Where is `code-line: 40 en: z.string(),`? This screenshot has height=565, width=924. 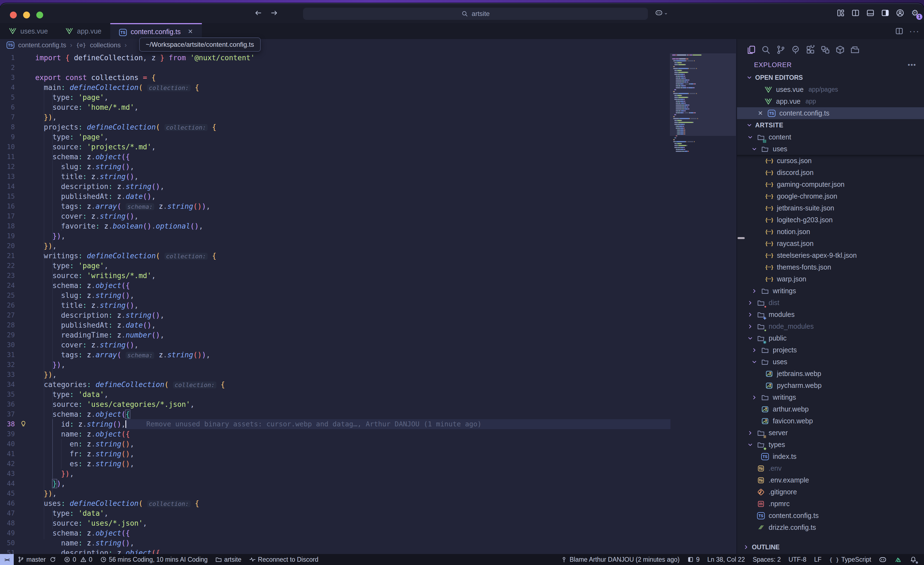
code-line: 40 en: z.string(), is located at coordinates (368, 444).